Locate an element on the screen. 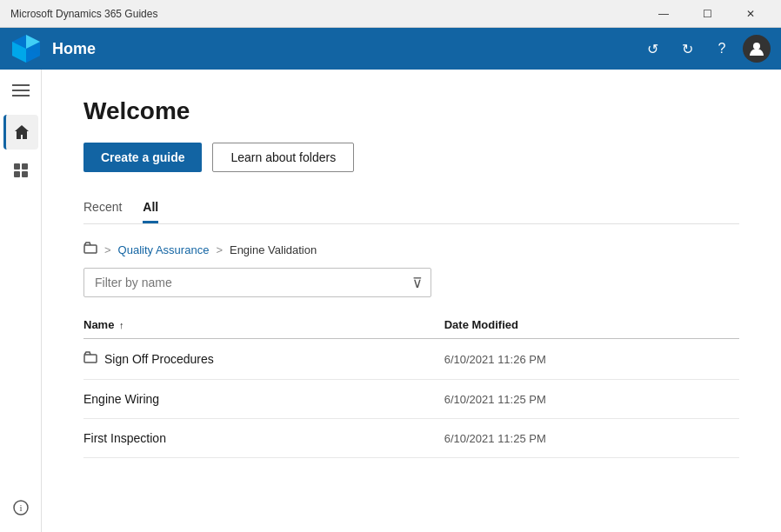 The height and width of the screenshot is (532, 781). header-title: Home is located at coordinates (345, 49).